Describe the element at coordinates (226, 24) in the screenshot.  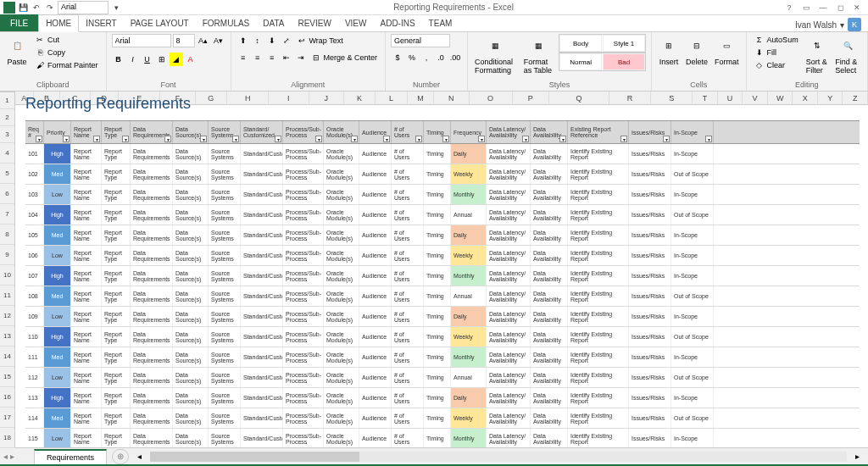
I see `tab-formulas: FORMULAS` at that location.